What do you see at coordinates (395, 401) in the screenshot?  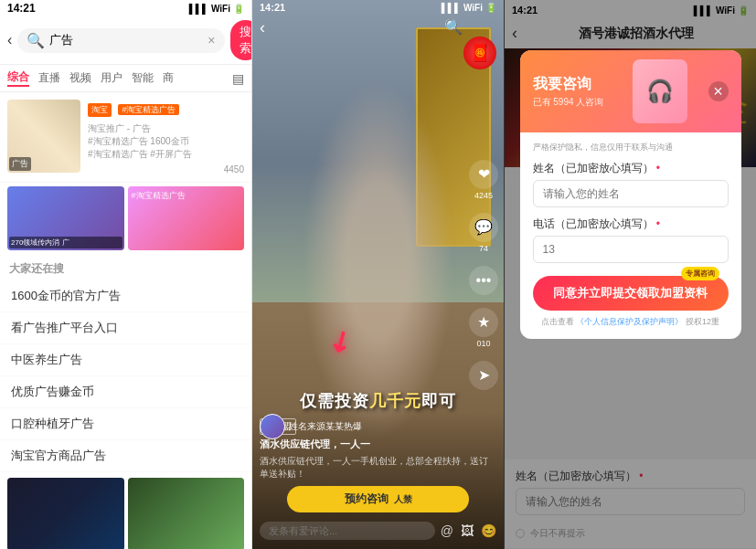 I see `subtitle-highlight: 几千元` at bounding box center [395, 401].